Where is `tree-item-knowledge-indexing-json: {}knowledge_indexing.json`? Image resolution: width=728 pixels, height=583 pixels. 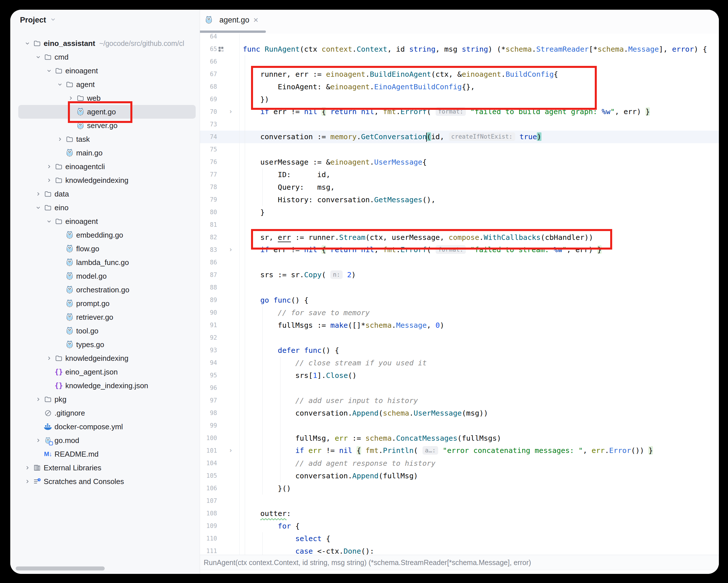
tree-item-knowledge-indexing-json: {}knowledge_indexing.json is located at coordinates (107, 386).